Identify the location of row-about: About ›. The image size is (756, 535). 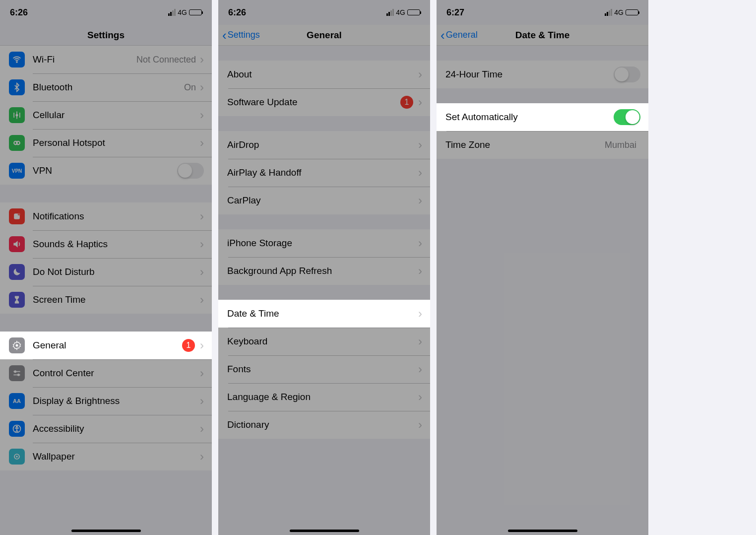
(324, 74).